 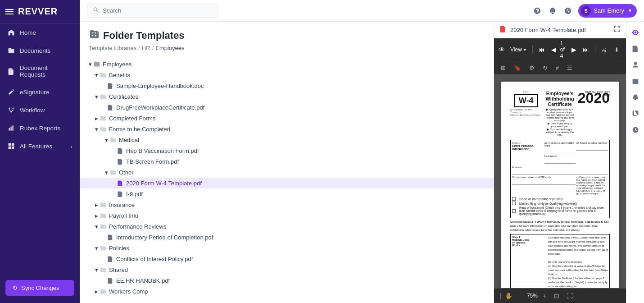 I want to click on sidebar-item-all-features: All Features ›, so click(x=40, y=146).